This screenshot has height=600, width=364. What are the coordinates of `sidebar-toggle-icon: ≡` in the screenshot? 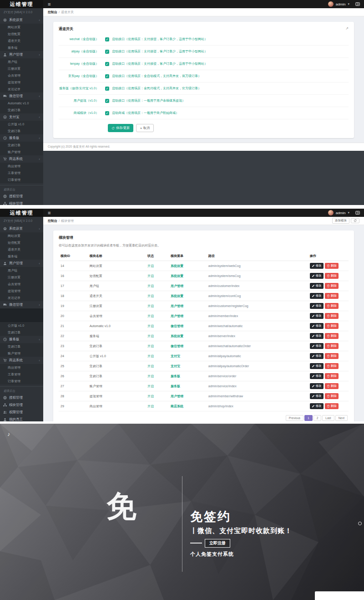 It's located at (49, 4).